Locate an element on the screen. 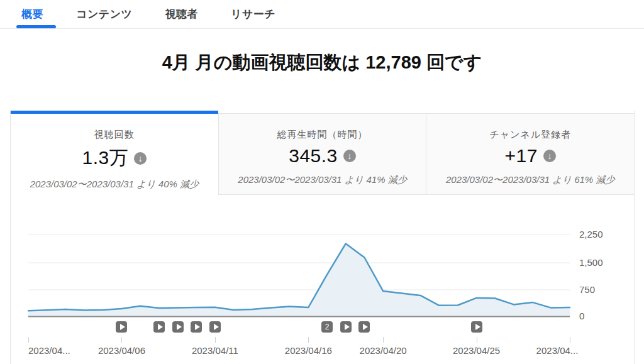 This screenshot has height=364, width=644. x-axis-tick-label: 2023/04/20 is located at coordinates (384, 351).